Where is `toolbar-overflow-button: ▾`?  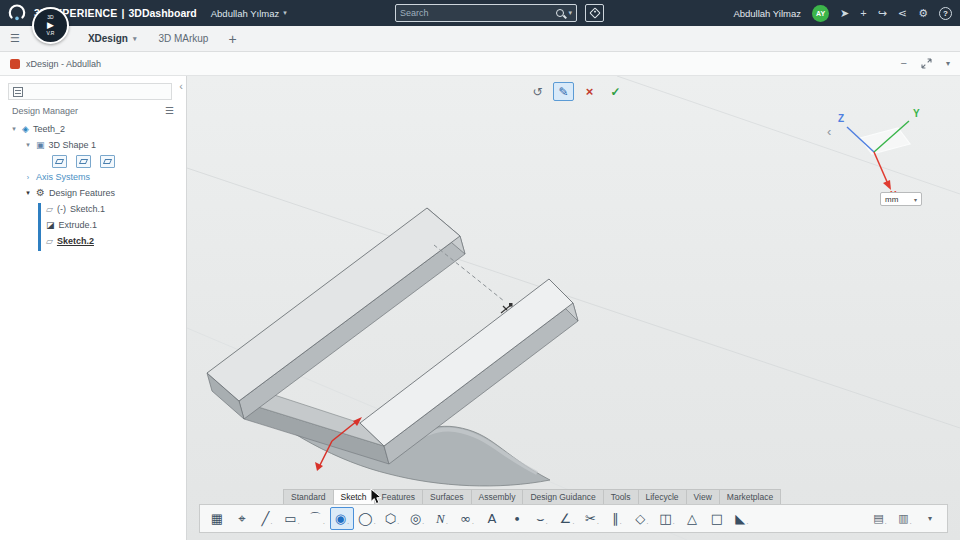
toolbar-overflow-button: ▾ is located at coordinates (930, 518).